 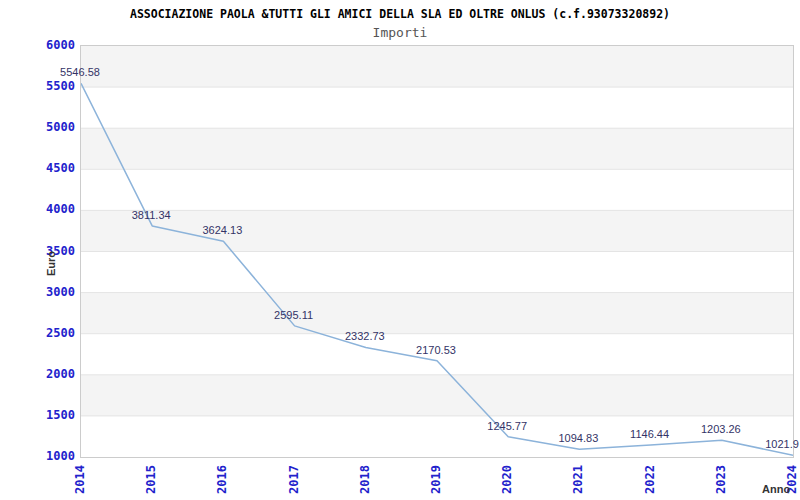 I want to click on x-axis-title: Anno, so click(x=776, y=489).